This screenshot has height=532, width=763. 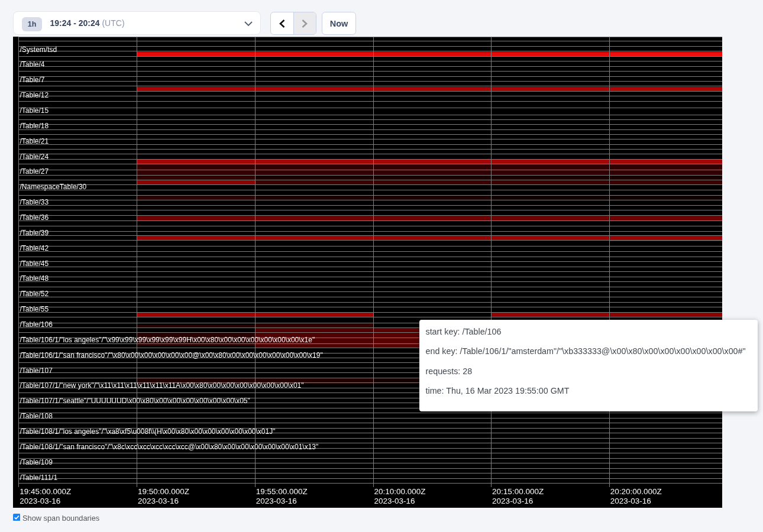 What do you see at coordinates (34, 309) in the screenshot?
I see `svg-text: /Table/55` at bounding box center [34, 309].